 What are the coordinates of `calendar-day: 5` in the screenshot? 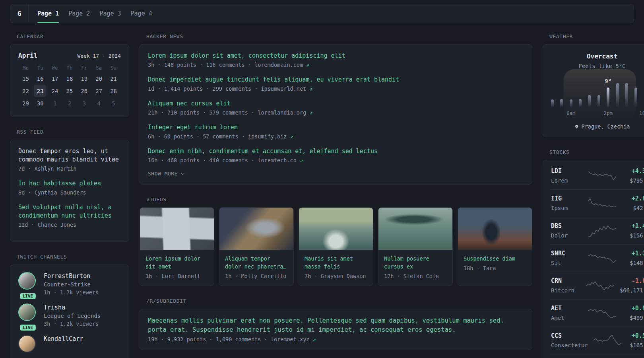 It's located at (114, 103).